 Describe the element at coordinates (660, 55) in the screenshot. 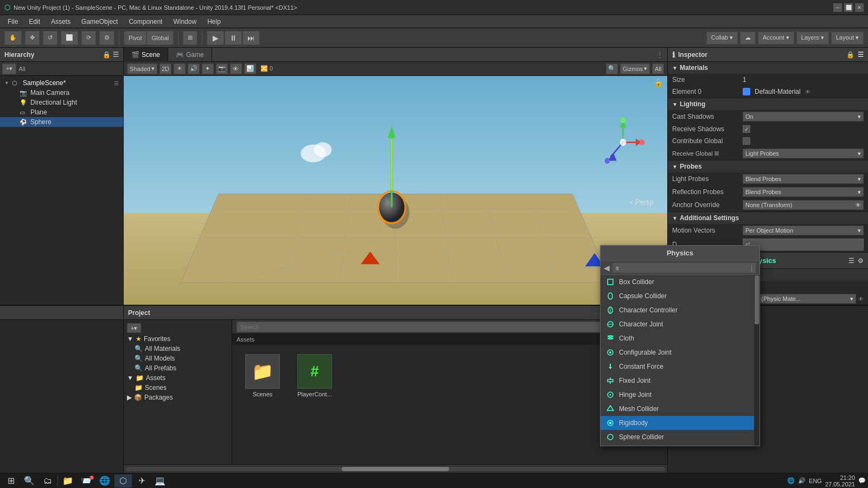

I see `scene-options-icon: ⋮` at that location.